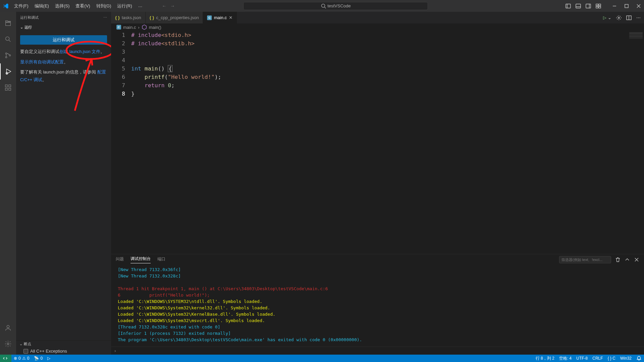 This screenshot has height=362, width=644. Describe the element at coordinates (8, 39) in the screenshot. I see `search-activity-icon` at that location.